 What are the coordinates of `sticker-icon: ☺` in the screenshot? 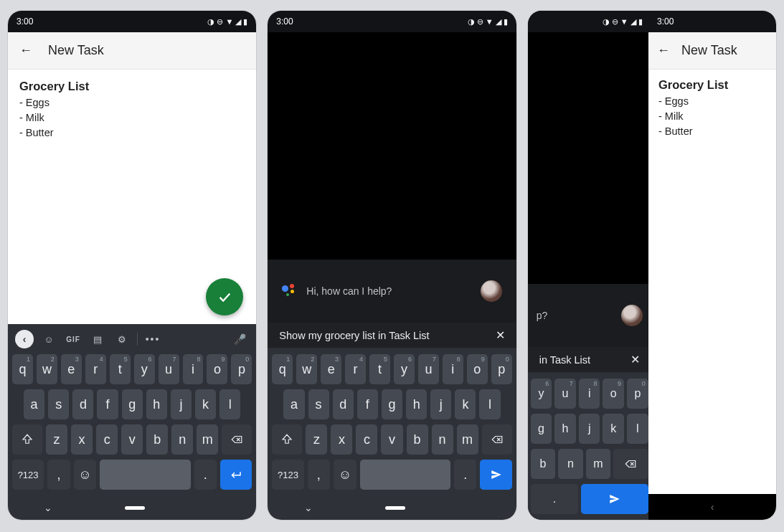 It's located at (49, 340).